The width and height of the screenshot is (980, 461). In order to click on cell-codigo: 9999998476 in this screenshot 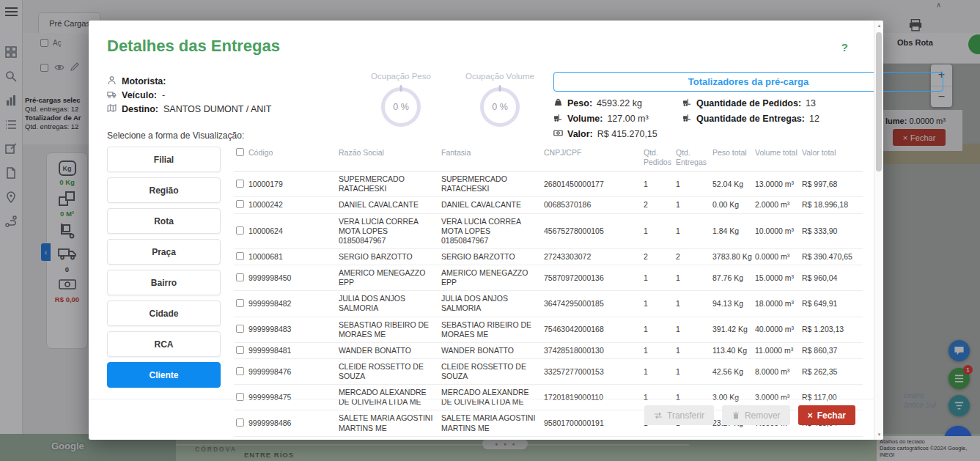, I will do `click(285, 371)`.